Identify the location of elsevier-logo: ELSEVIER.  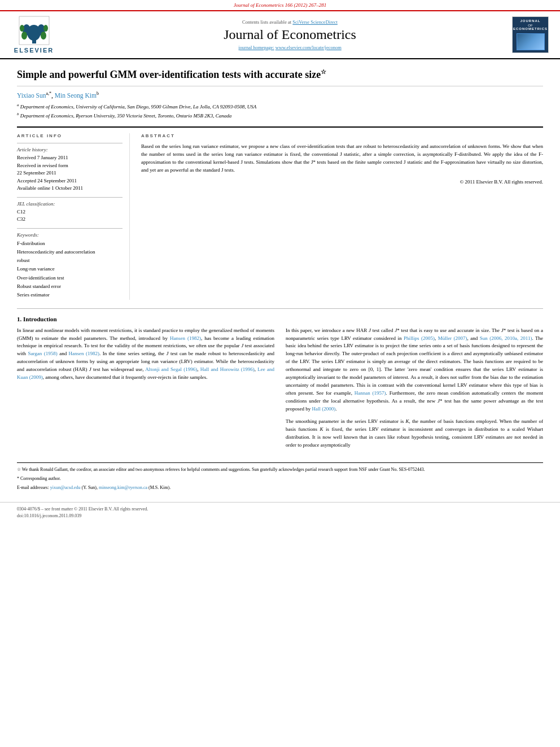
(34, 35).